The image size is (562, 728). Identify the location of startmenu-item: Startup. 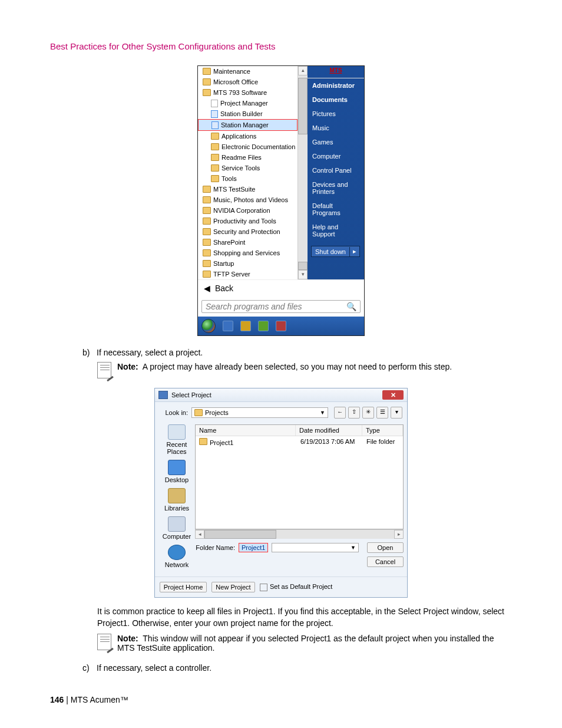
(247, 263).